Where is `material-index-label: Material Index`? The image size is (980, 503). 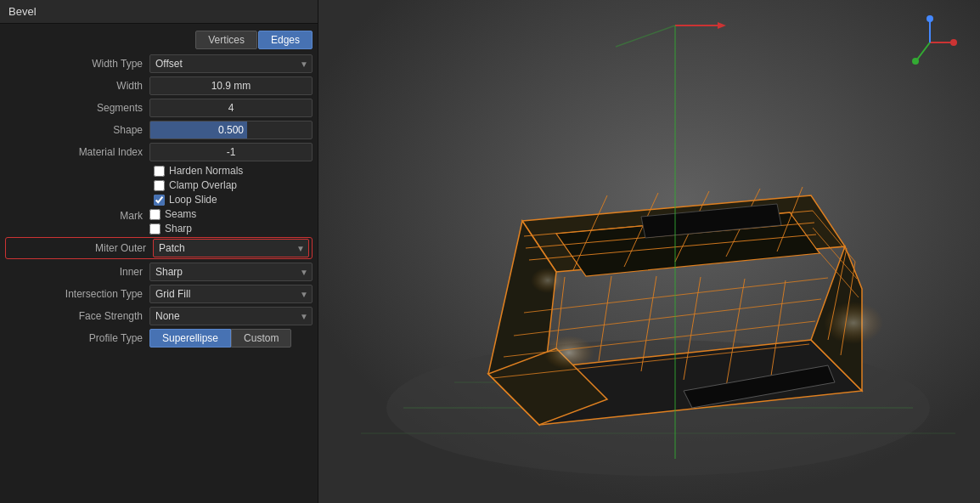
material-index-label: Material Index is located at coordinates (77, 152).